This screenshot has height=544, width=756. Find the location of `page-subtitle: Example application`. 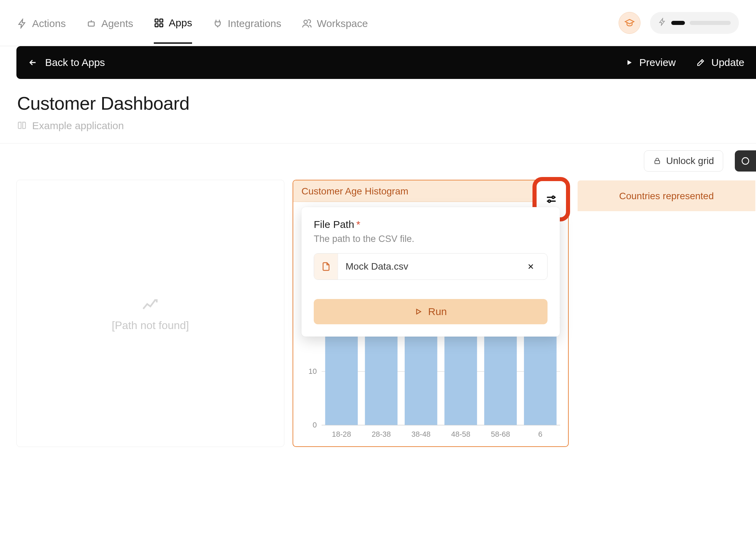

page-subtitle: Example application is located at coordinates (378, 126).